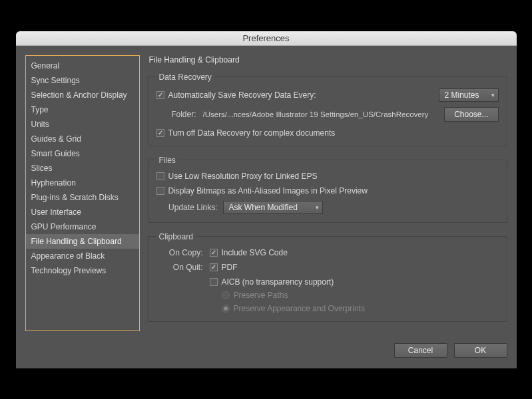  I want to click on dialog-footer: Cancel OK, so click(266, 352).